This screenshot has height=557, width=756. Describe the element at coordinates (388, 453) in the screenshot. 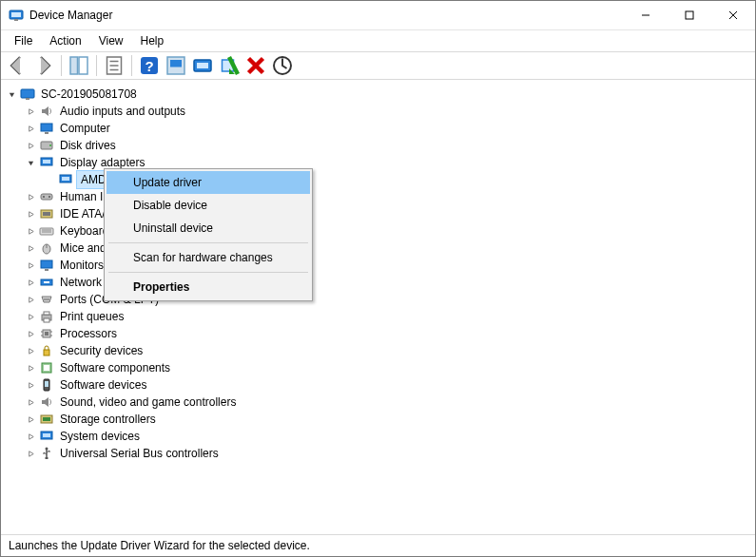

I see `tree-item-usb: Universal Serial Bus controllers` at that location.